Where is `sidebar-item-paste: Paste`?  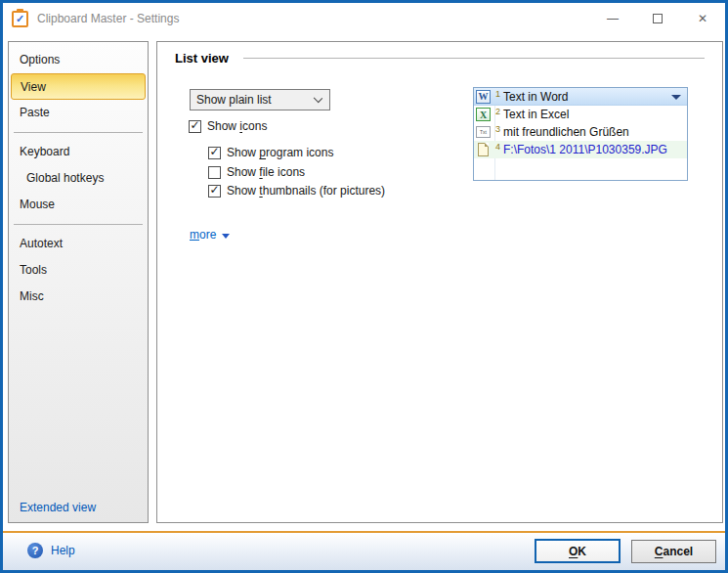
sidebar-item-paste: Paste is located at coordinates (78, 113).